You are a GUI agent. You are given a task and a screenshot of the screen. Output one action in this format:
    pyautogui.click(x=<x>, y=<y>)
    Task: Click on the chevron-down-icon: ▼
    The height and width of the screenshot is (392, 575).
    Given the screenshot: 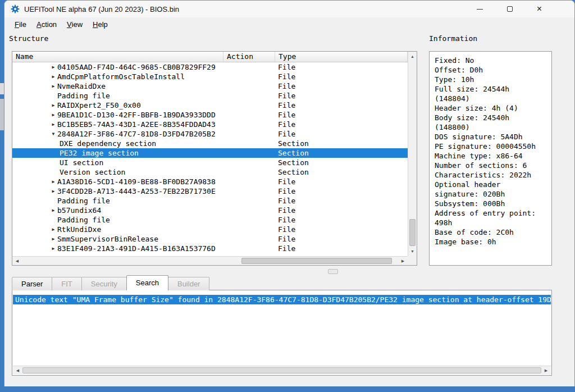 What is the action you would take?
    pyautogui.click(x=53, y=134)
    